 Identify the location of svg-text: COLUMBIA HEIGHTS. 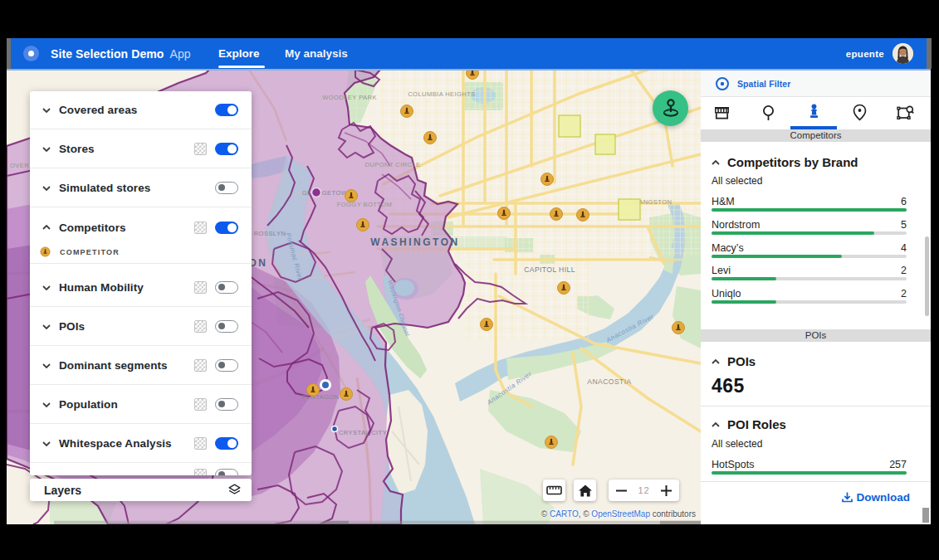
(442, 95).